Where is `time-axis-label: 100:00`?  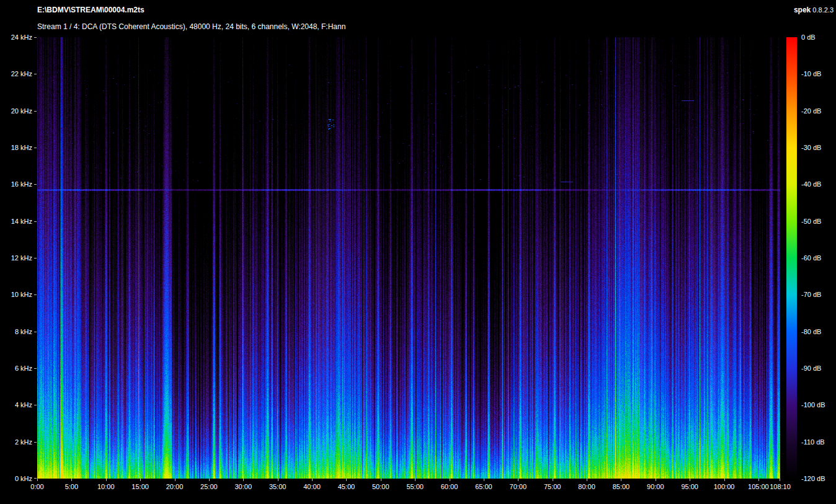 time-axis-label: 100:00 is located at coordinates (724, 487).